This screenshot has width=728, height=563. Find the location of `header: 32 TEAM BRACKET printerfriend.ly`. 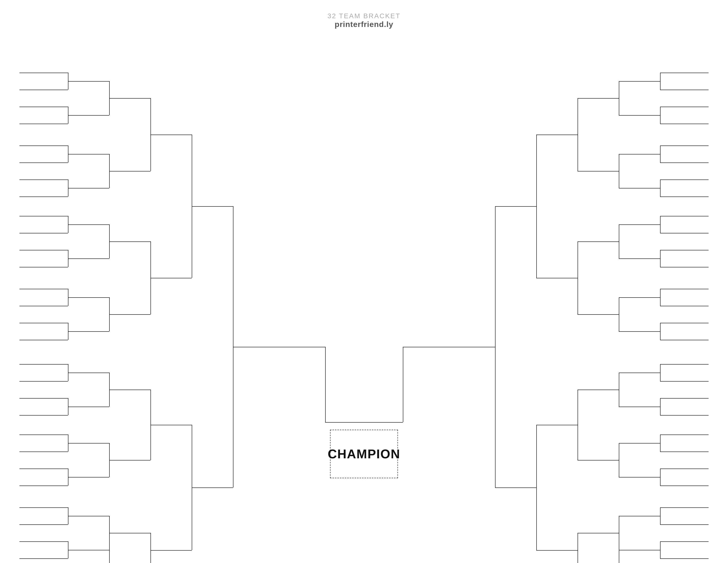

header: 32 TEAM BRACKET printerfriend.ly is located at coordinates (364, 15).